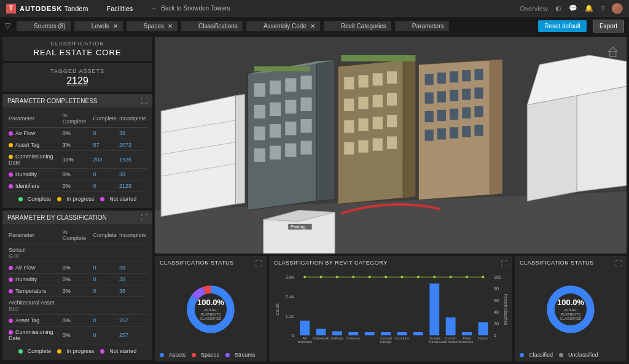 The image size is (629, 364). What do you see at coordinates (534, 9) in the screenshot?
I see `nav-overview: Overview` at bounding box center [534, 9].